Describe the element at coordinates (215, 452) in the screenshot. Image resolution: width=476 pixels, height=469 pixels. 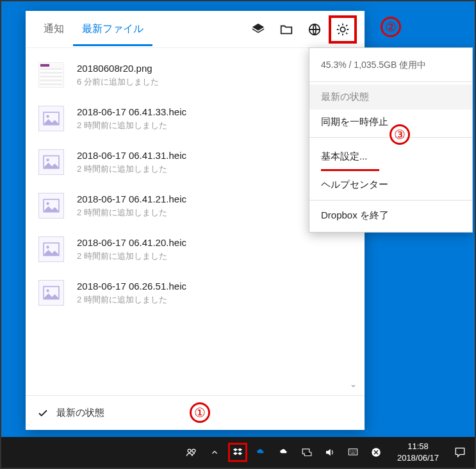
I see `tray-expand-icon` at that location.